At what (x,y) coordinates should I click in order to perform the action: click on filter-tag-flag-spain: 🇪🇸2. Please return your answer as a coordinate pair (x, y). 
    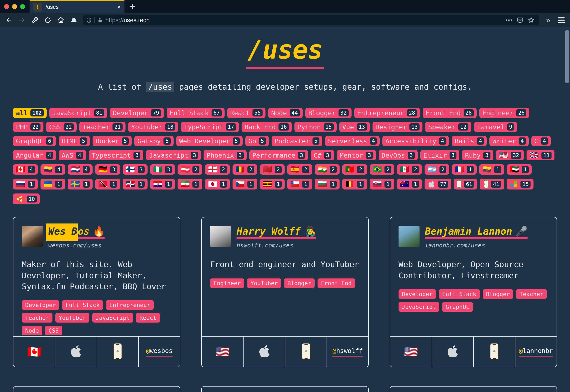
    Looking at the image, I should click on (300, 169).